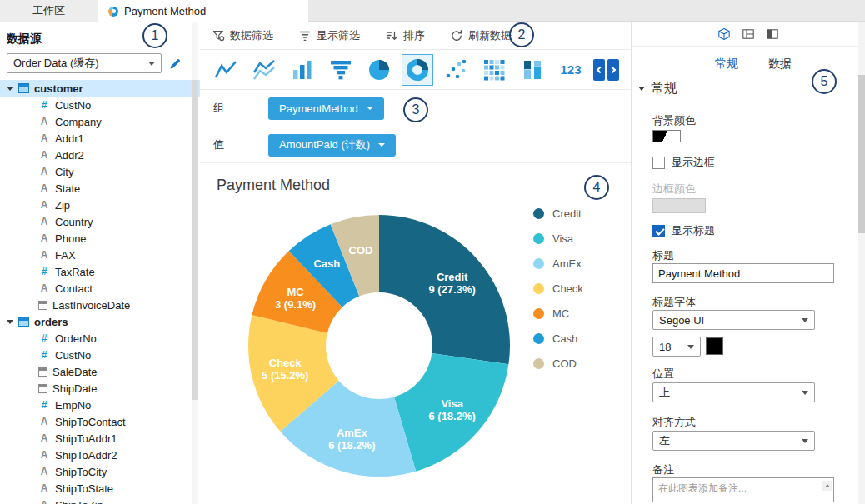 The height and width of the screenshot is (504, 865). I want to click on notes-textarea, so click(743, 490).